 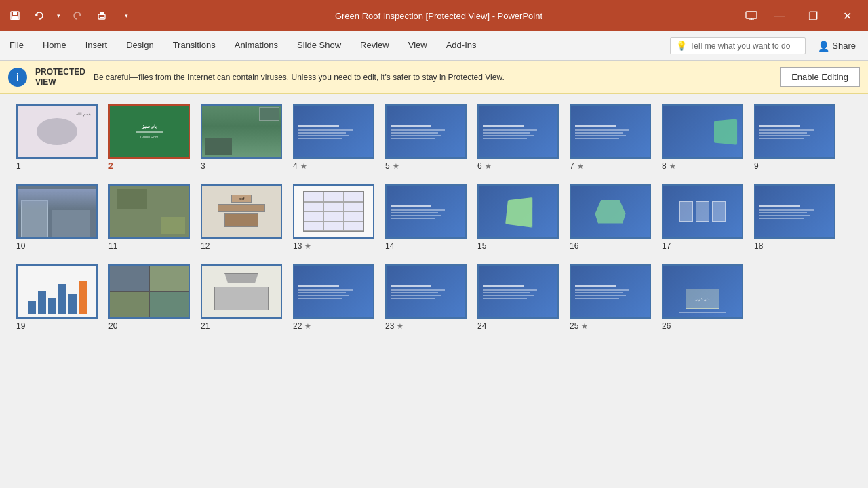 What do you see at coordinates (610, 298) in the screenshot?
I see `slide-item: 25★` at bounding box center [610, 298].